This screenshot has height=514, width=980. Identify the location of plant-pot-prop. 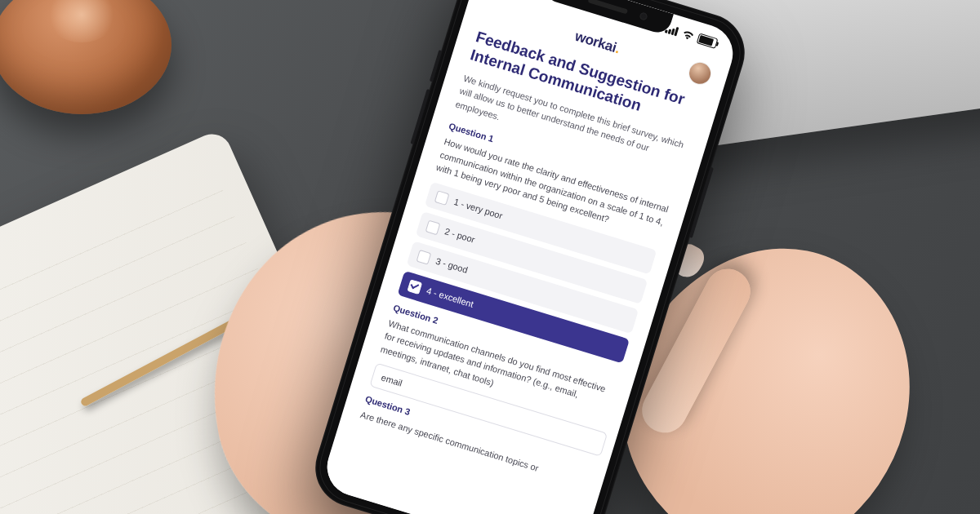
(86, 57).